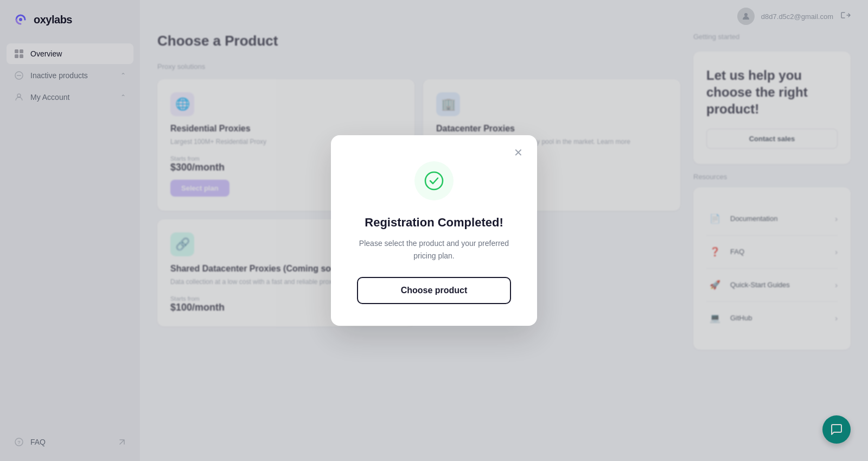 This screenshot has width=868, height=461. I want to click on modal-title: Registration Completed!, so click(434, 223).